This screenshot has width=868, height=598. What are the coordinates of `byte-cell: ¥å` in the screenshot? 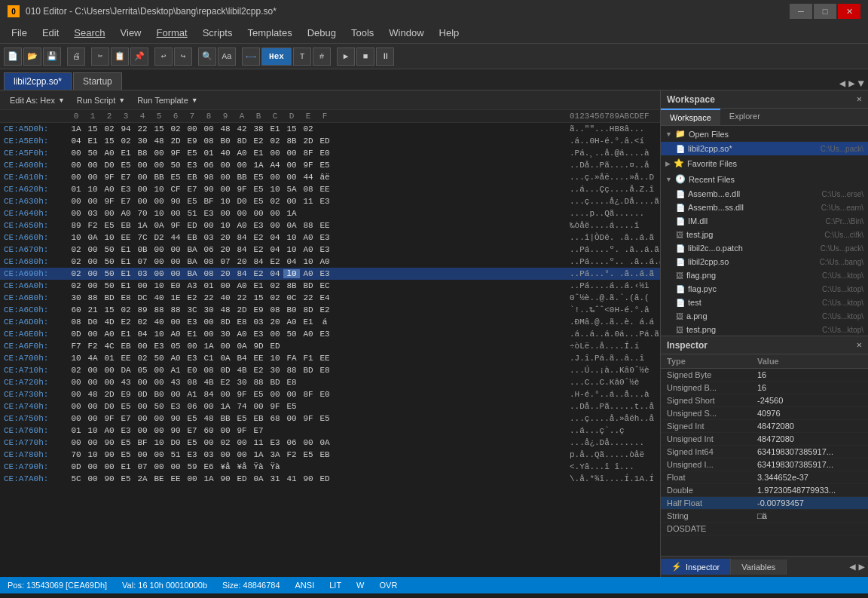 It's located at (225, 467).